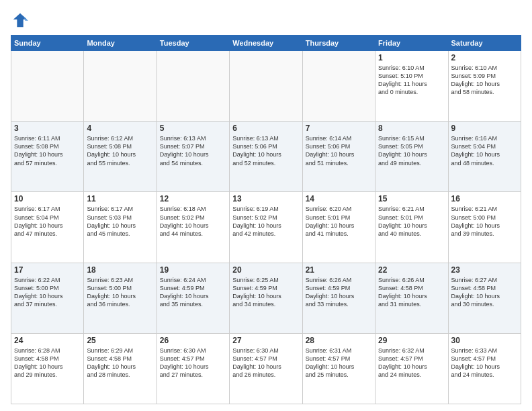 The image size is (532, 411). Describe the element at coordinates (266, 222) in the screenshot. I see `day-info: Sunrise: 6:19 AM Sunset: 5:02 PM Dayligh…` at that location.